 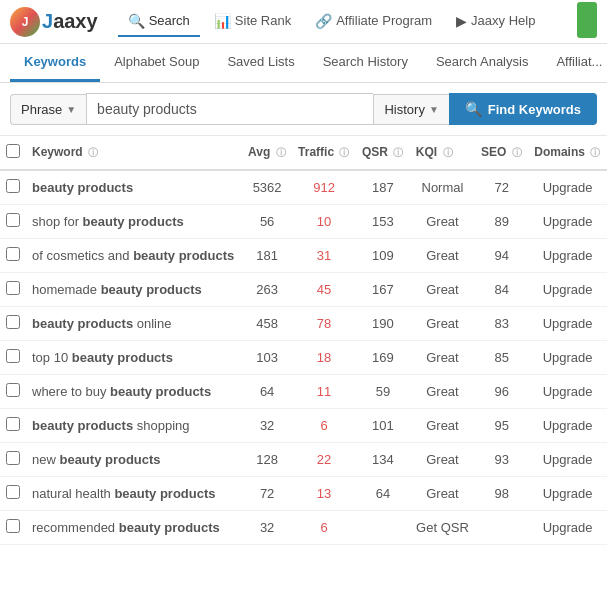 What do you see at coordinates (304, 392) in the screenshot?
I see `table-row: where to buy beauty products641159Great9…` at bounding box center [304, 392].